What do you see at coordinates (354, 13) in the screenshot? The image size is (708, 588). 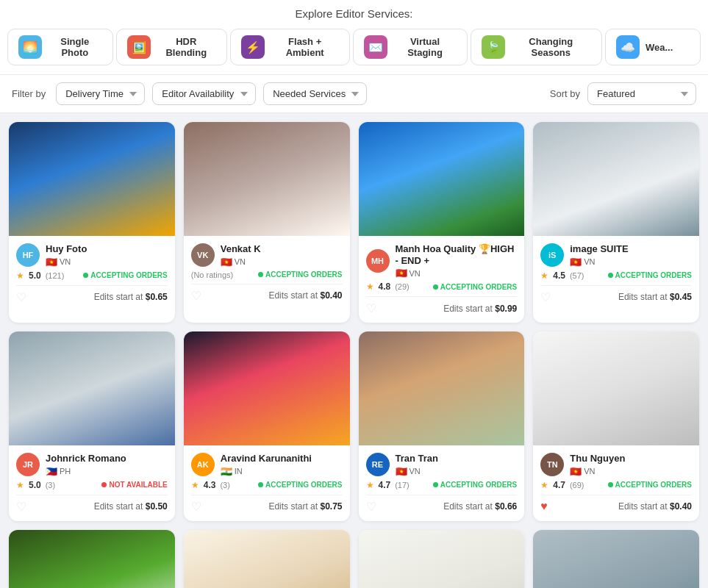 I see `page-title: Explore Editor Services:` at bounding box center [354, 13].